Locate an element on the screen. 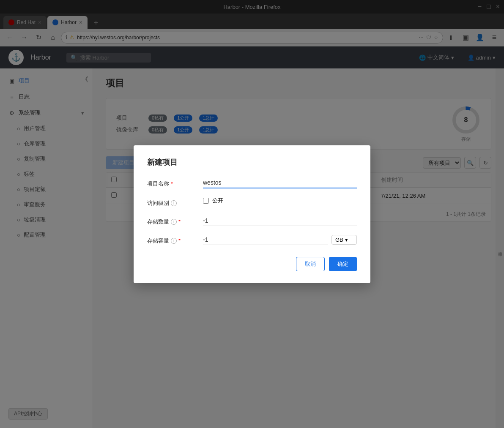 Image resolution: width=504 pixels, height=428 pixels. storage-unit-arrow: ▾ is located at coordinates (347, 240).